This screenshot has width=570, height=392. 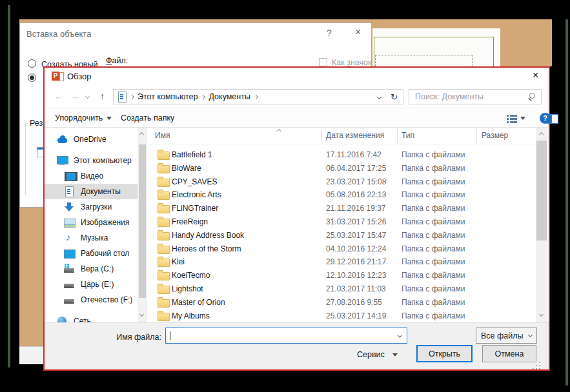 What do you see at coordinates (380, 97) in the screenshot?
I see `address-dropdown-icon` at bounding box center [380, 97].